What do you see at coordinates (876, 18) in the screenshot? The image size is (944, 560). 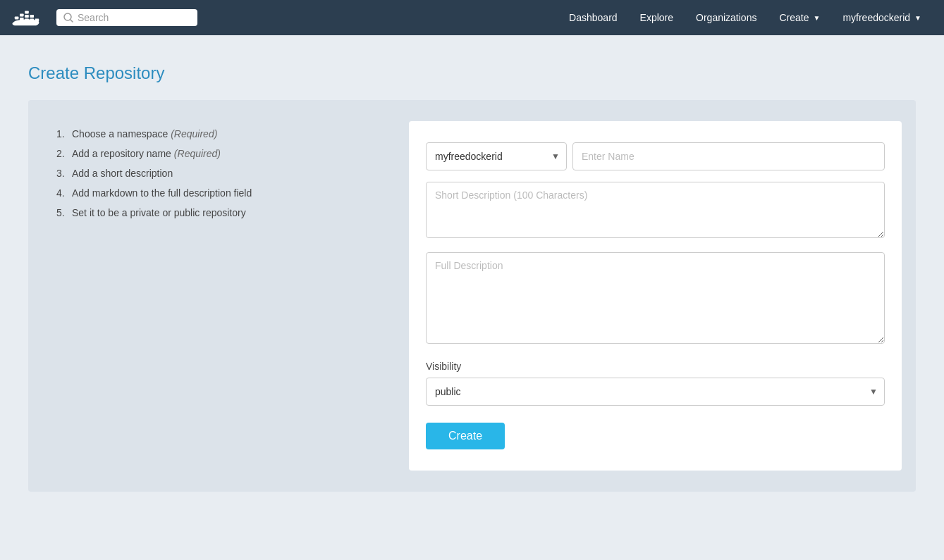 I see `nav-username: myfreedockerid` at bounding box center [876, 18].